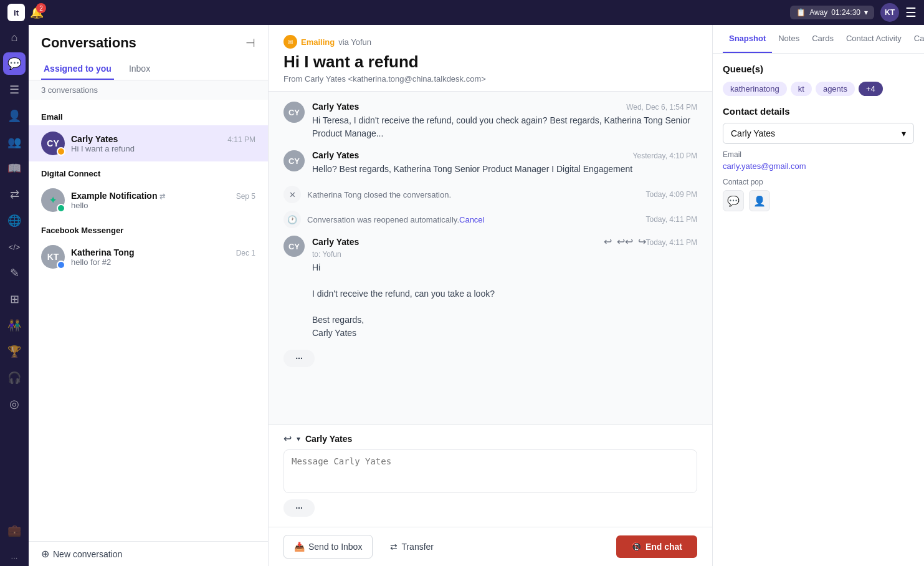 The height and width of the screenshot is (566, 924). Describe the element at coordinates (755, 89) in the screenshot. I see `queue-tag-katherinatong: katherinatong` at that location.